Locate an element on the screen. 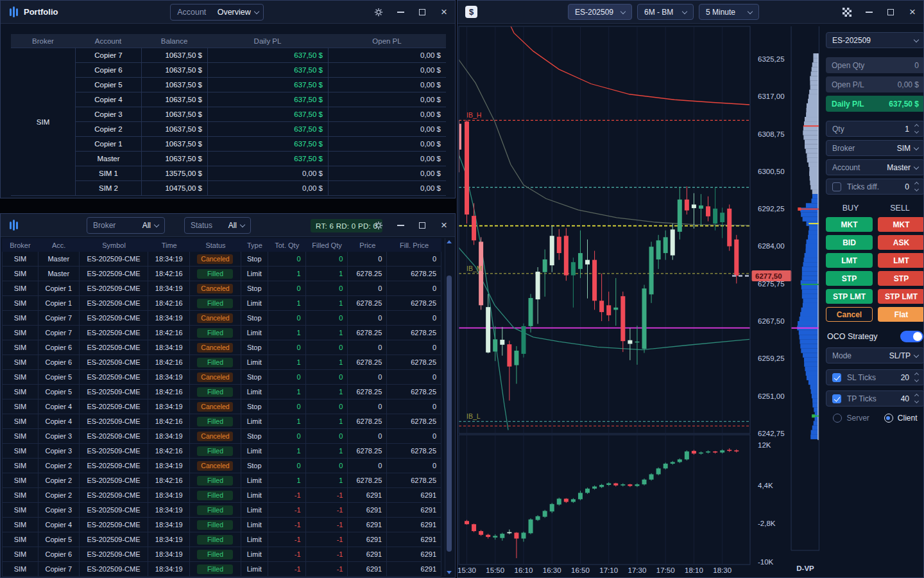  order-row: SIMMasterES-202509-CME18:42:16FilledLimi… is located at coordinates (222, 274).